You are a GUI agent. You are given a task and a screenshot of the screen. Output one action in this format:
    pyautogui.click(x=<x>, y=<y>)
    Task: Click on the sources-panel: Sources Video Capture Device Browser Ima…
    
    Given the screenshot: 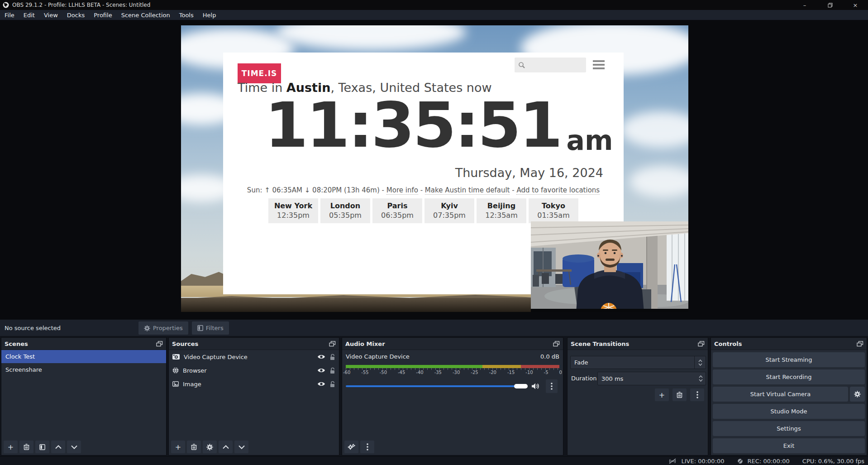 What is the action you would take?
    pyautogui.click(x=254, y=397)
    